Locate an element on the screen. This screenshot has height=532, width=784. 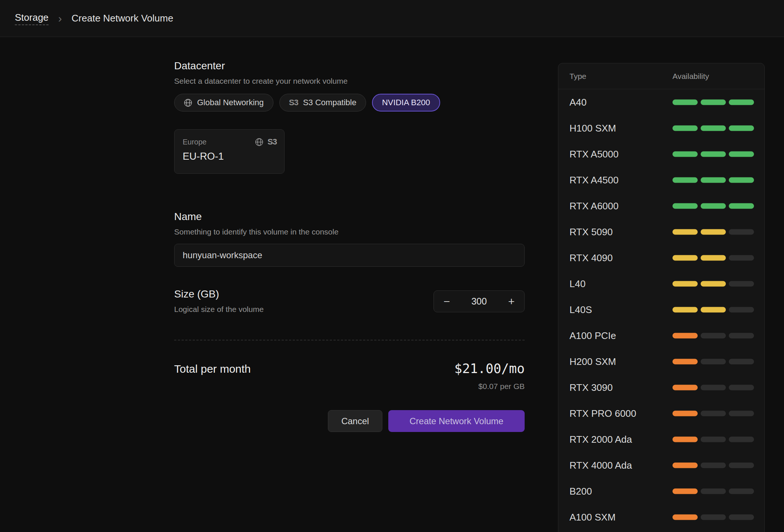
datacenter-subtitle: Select a datacenter to create your netwo… is located at coordinates (349, 81).